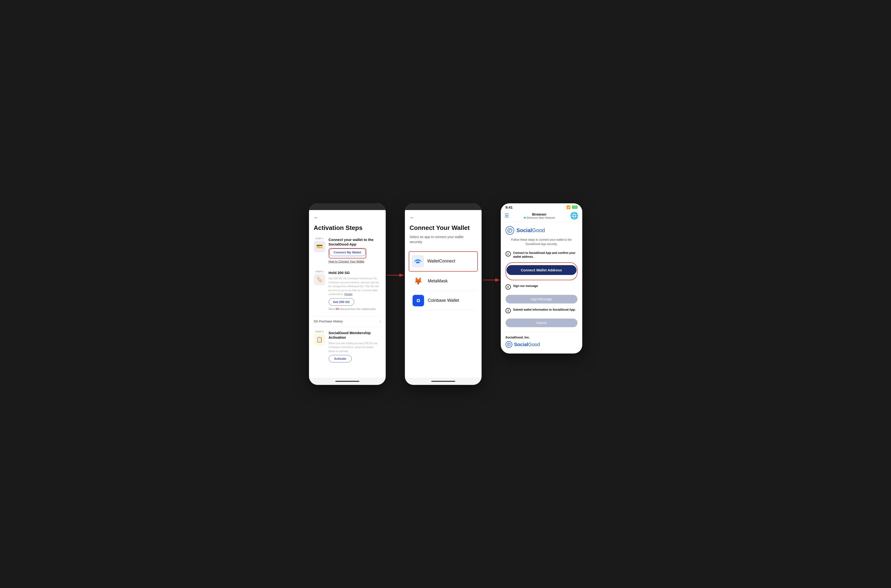 Image resolution: width=891 pixels, height=588 pixels. What do you see at coordinates (509, 207) in the screenshot?
I see `status-time: 9:41` at bounding box center [509, 207].